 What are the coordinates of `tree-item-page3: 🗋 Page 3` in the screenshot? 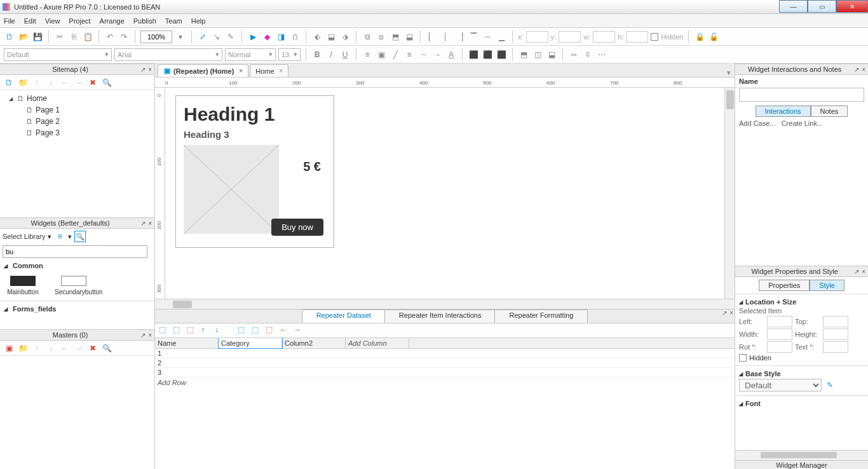 It's located at (78, 133).